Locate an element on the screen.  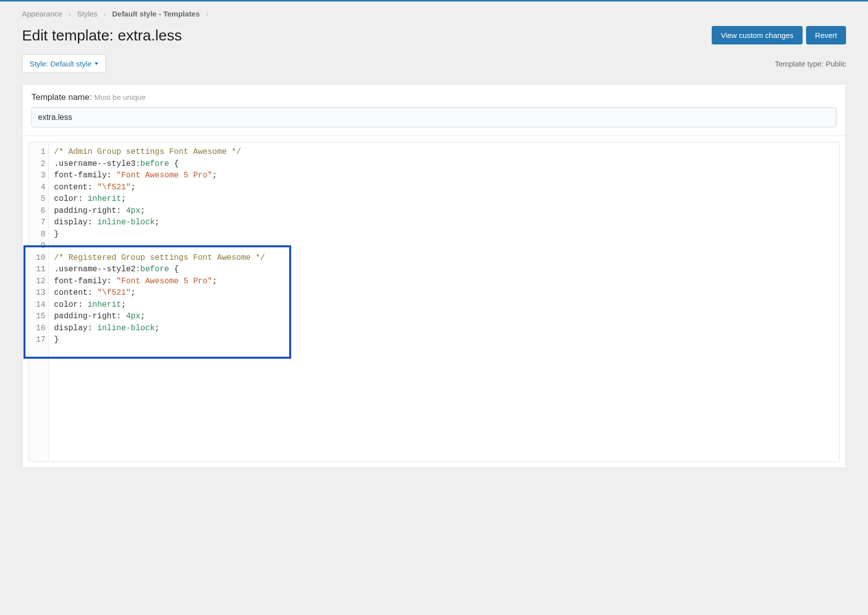
style-selector-dropdown: Style: Default style is located at coordinates (64, 64).